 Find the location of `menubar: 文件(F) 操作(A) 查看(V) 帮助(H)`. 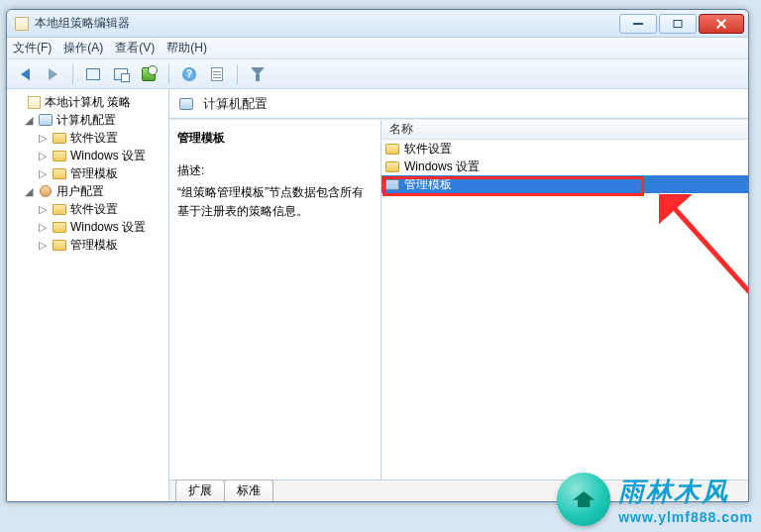

menubar: 文件(F) 操作(A) 查看(V) 帮助(H) is located at coordinates (378, 49).